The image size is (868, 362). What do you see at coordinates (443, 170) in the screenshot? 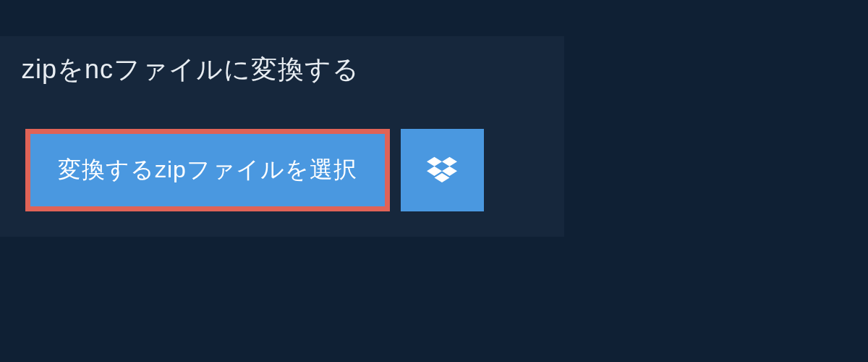
I see `dropbox-button` at bounding box center [443, 170].